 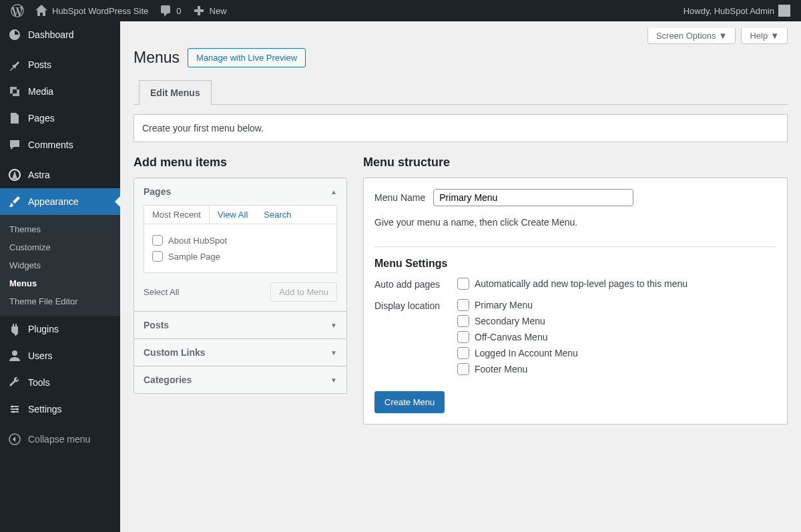 I want to click on sidebar-label: Pages, so click(x=41, y=118).